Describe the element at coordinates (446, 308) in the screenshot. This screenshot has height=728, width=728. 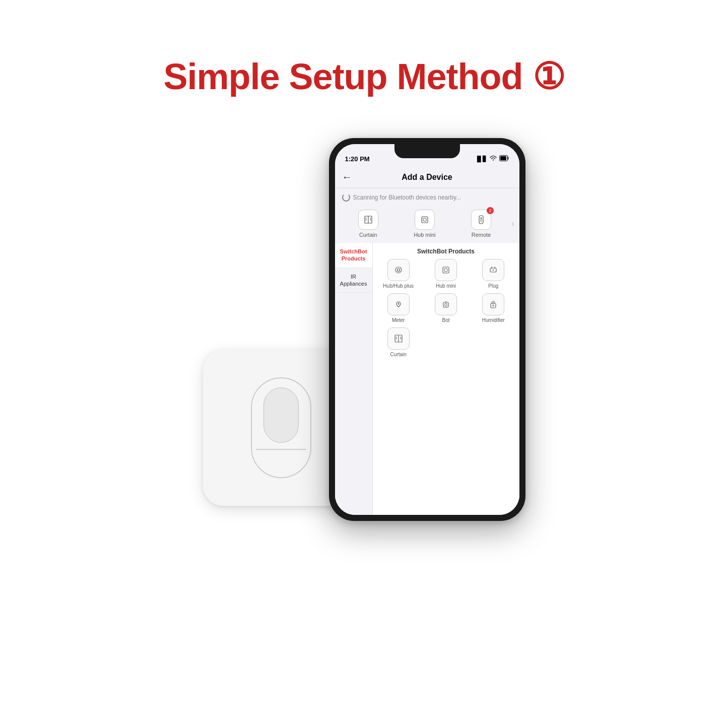
I see `product-grid: Hub/Hub plus Hub mini` at that location.